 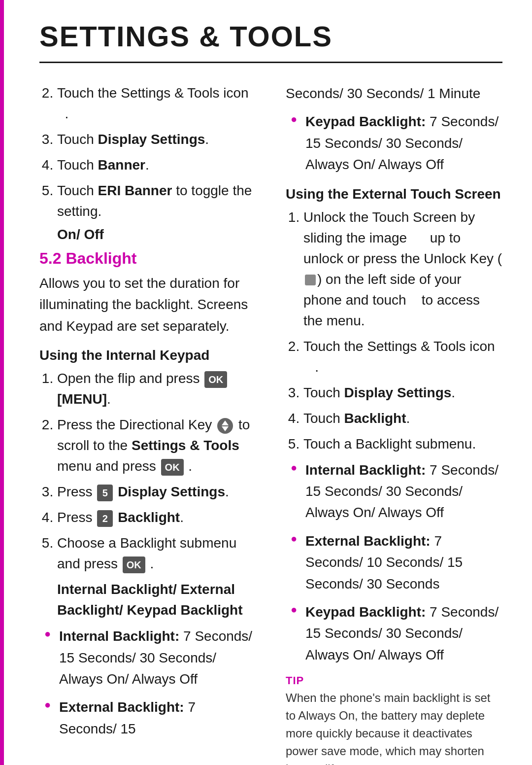 I want to click on bold-text: Banner, so click(x=122, y=165).